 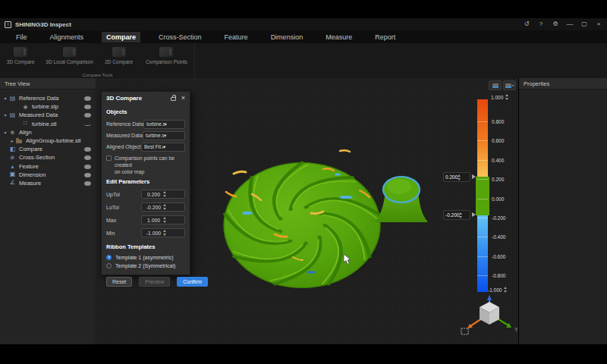 What do you see at coordinates (163, 147) in the screenshot?
I see `aligned-object-select: Best Fit Alignme ▾` at bounding box center [163, 147].